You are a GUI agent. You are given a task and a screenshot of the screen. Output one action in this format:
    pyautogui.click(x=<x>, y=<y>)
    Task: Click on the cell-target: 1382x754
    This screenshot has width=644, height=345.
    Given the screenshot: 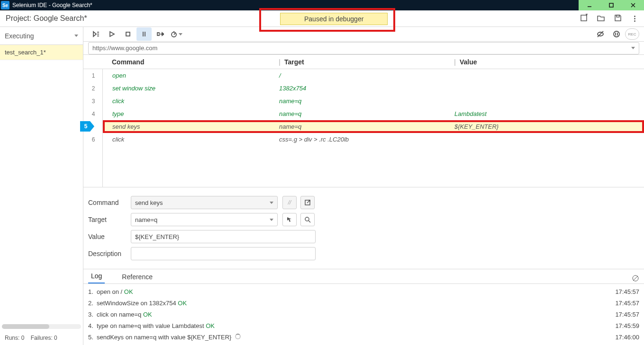 What is the action you would take?
    pyautogui.click(x=367, y=88)
    